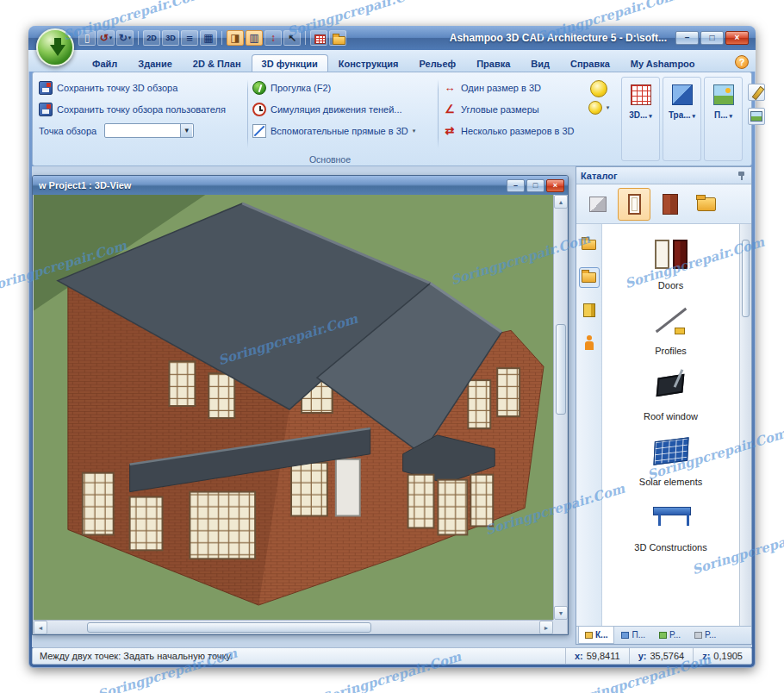 This screenshot has height=693, width=784. I want to click on viewpoint-combobox, so click(149, 131).